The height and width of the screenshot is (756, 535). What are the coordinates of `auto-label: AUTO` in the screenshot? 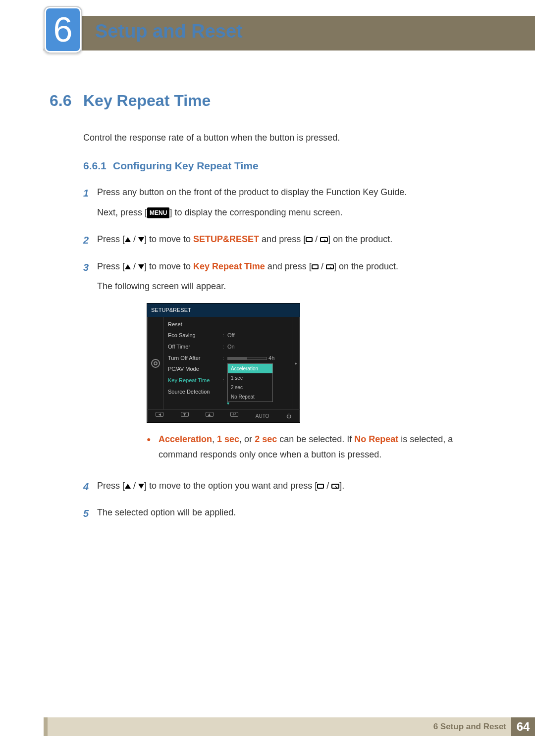 It's located at (263, 416).